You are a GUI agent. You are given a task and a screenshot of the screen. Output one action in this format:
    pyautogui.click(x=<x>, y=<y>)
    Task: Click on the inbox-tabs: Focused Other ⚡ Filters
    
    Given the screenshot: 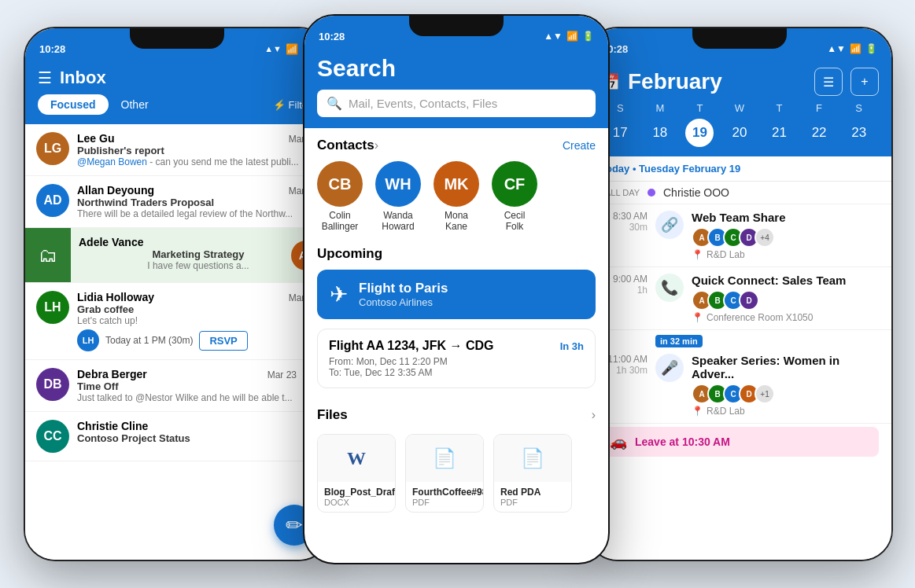 What is the action you would take?
    pyautogui.click(x=177, y=105)
    